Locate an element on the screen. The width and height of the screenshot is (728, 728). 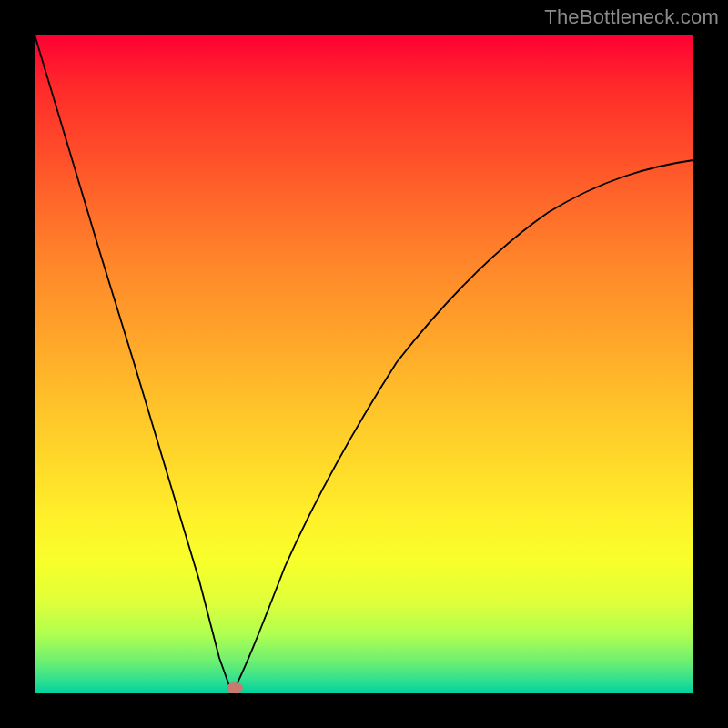
watermark-text: TheBottleneck.com is located at coordinates (632, 17).